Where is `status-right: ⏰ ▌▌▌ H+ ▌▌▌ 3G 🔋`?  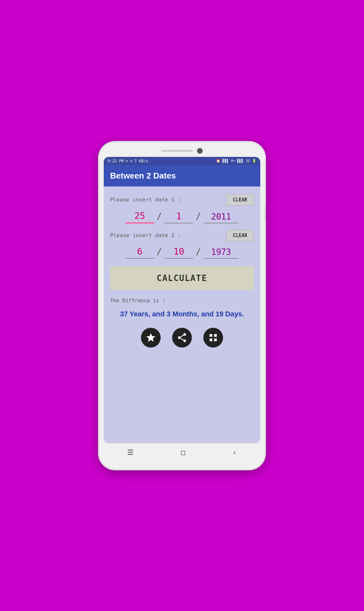 status-right: ⏰ ▌▌▌ H+ ▌▌▌ 3G 🔋 is located at coordinates (236, 161).